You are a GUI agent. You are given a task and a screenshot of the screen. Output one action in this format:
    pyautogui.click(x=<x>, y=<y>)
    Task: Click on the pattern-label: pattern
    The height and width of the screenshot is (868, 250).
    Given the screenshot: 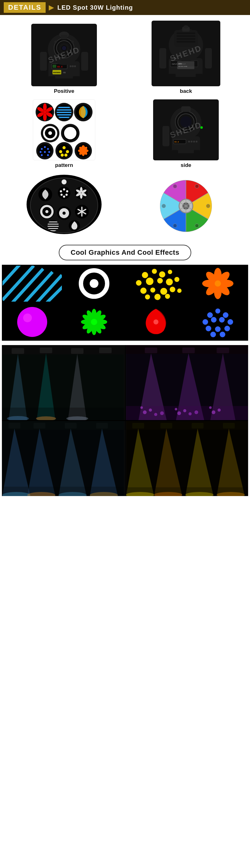 What is the action you would take?
    pyautogui.click(x=64, y=165)
    